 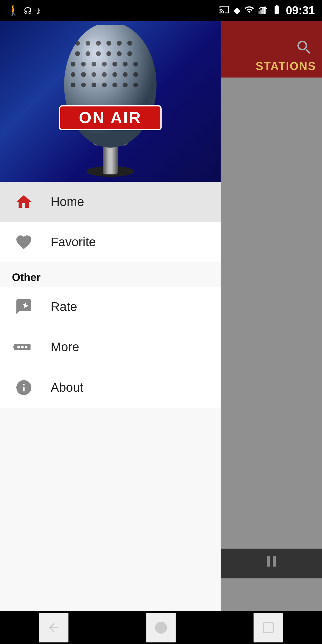 What do you see at coordinates (64, 307) in the screenshot?
I see `rate-label: Rate` at bounding box center [64, 307].